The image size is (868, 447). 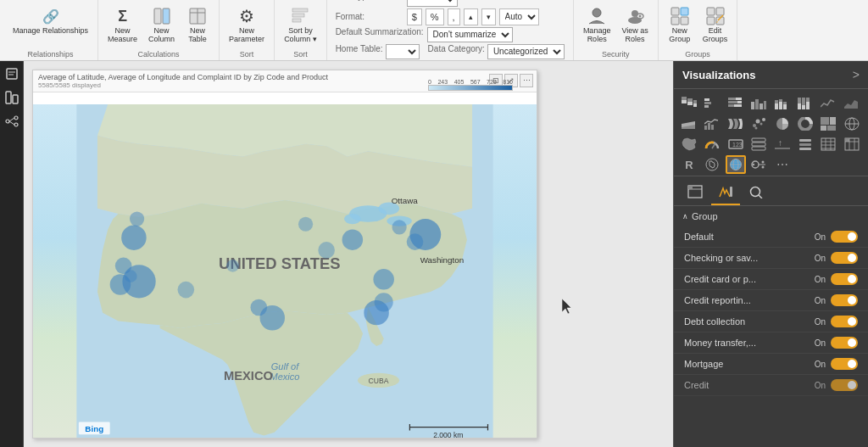 What do you see at coordinates (782, 124) in the screenshot?
I see `pie-icon` at bounding box center [782, 124].